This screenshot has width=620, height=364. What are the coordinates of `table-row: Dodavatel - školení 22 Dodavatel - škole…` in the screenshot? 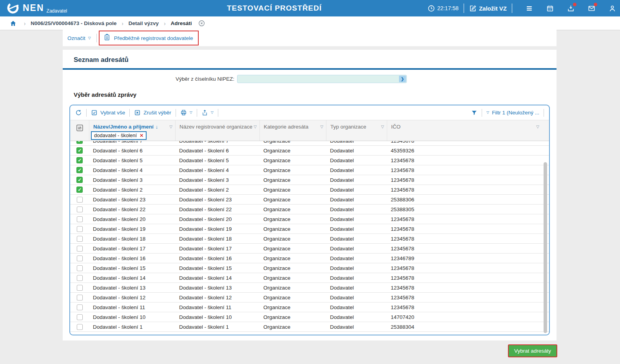 It's located at (310, 209).